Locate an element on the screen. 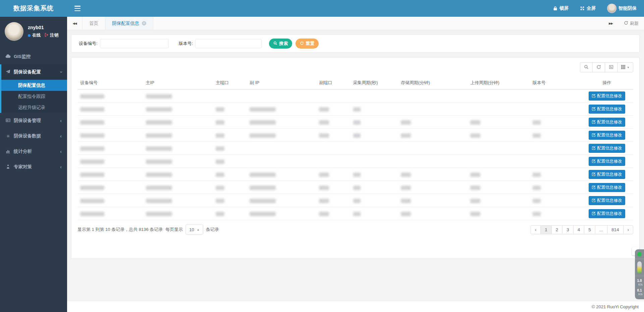 This screenshot has height=312, width=644. sidebar-item-config-info: 阴保配置信息 is located at coordinates (34, 85).